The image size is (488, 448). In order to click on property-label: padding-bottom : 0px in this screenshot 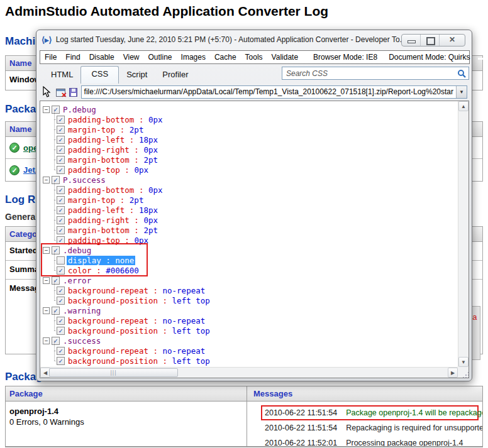, I will do `click(116, 119)`.